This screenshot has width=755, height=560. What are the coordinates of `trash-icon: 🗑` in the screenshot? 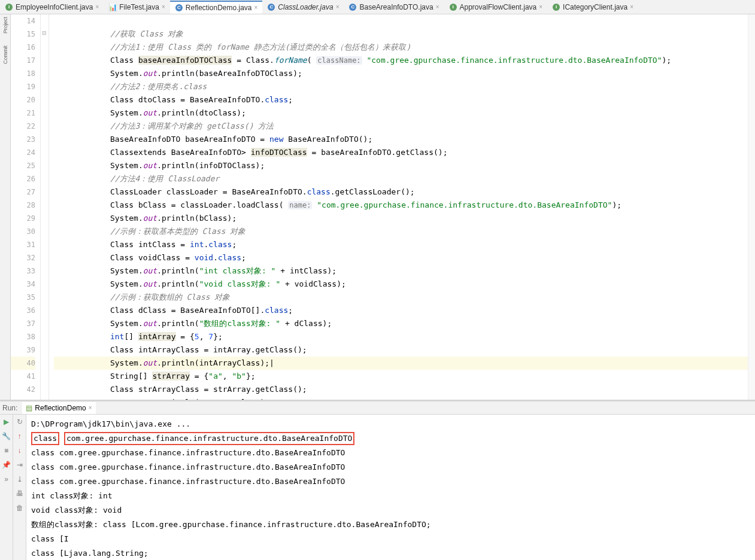 It's located at (20, 508).